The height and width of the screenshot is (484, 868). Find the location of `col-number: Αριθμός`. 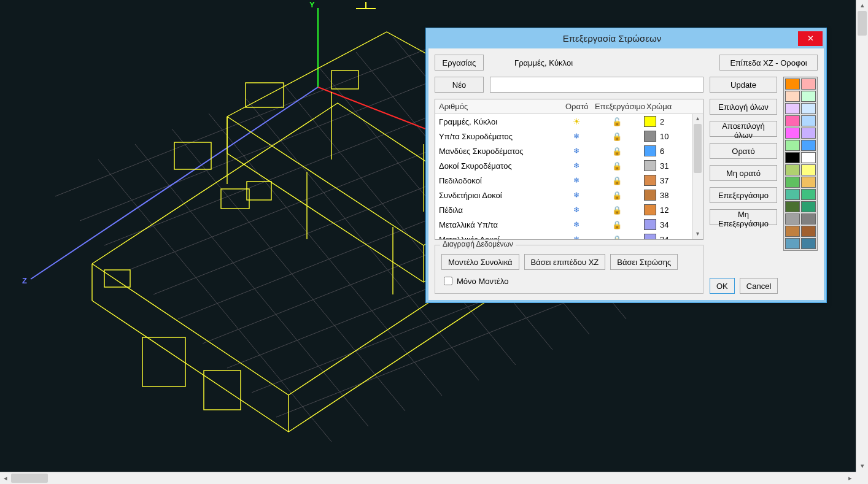

col-number: Αριθμός is located at coordinates (498, 107).